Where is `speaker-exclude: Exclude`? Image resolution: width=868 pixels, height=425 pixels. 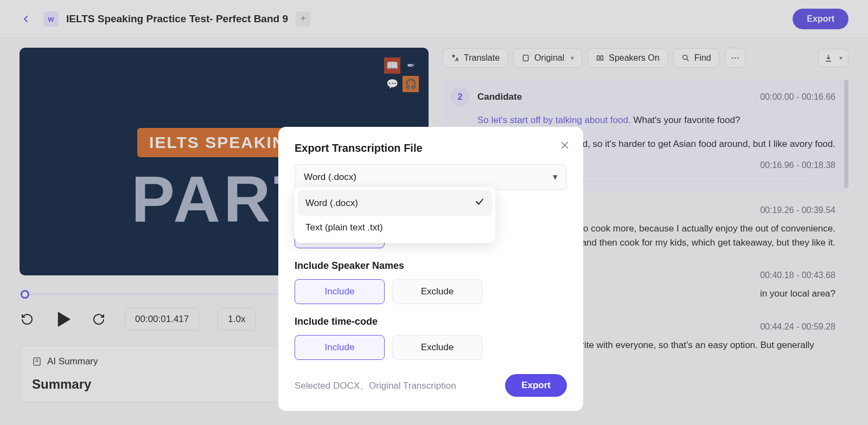
speaker-exclude: Exclude is located at coordinates (437, 292).